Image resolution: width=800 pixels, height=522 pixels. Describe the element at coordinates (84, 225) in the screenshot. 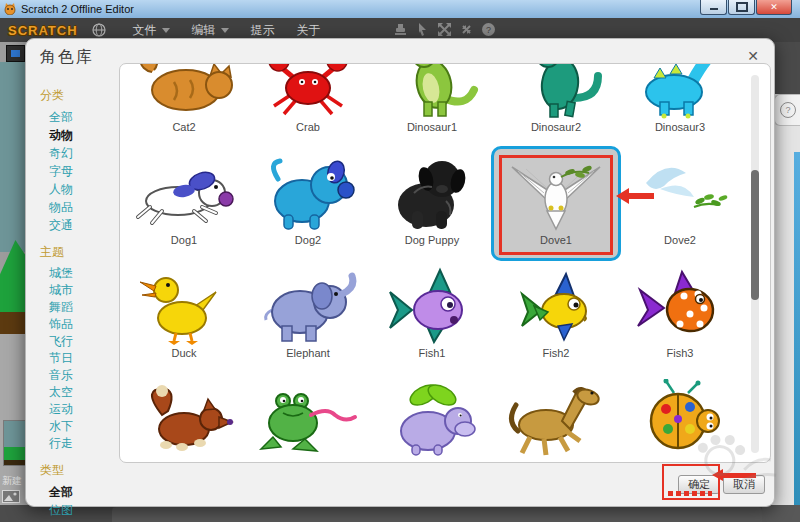

I see `category-transport: 交通` at that location.